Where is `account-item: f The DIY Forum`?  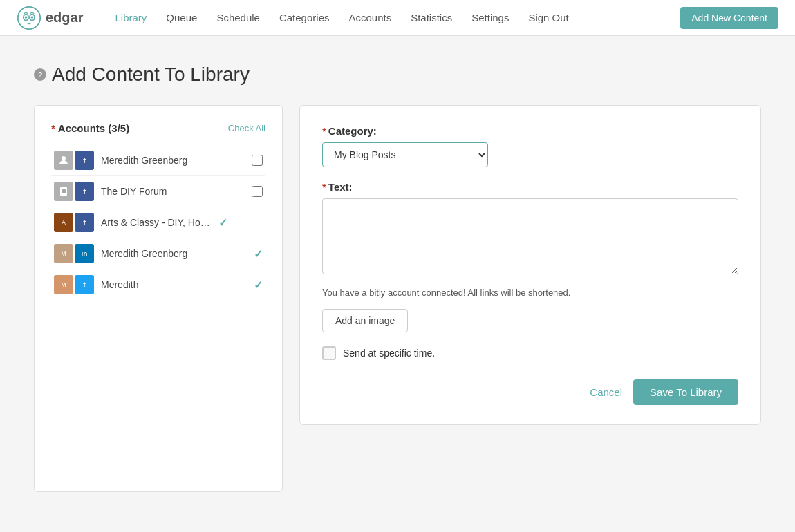
account-item: f The DIY Forum is located at coordinates (158, 192).